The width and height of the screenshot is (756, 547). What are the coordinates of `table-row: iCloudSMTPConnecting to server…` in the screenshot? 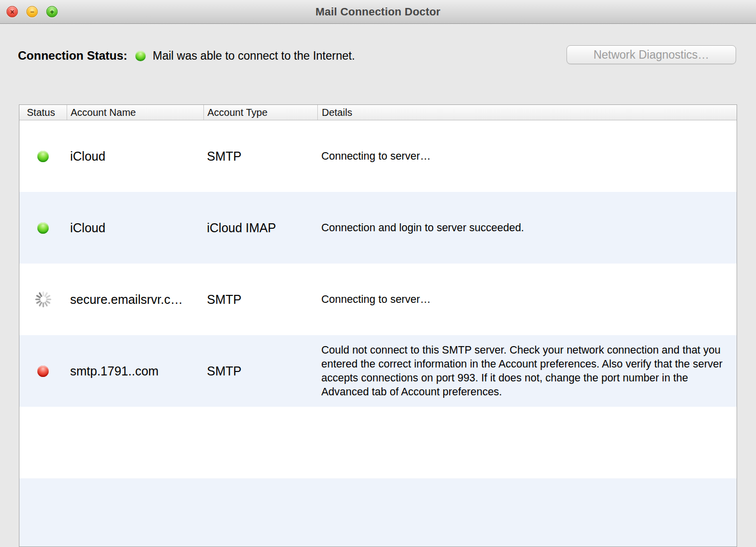 It's located at (378, 156).